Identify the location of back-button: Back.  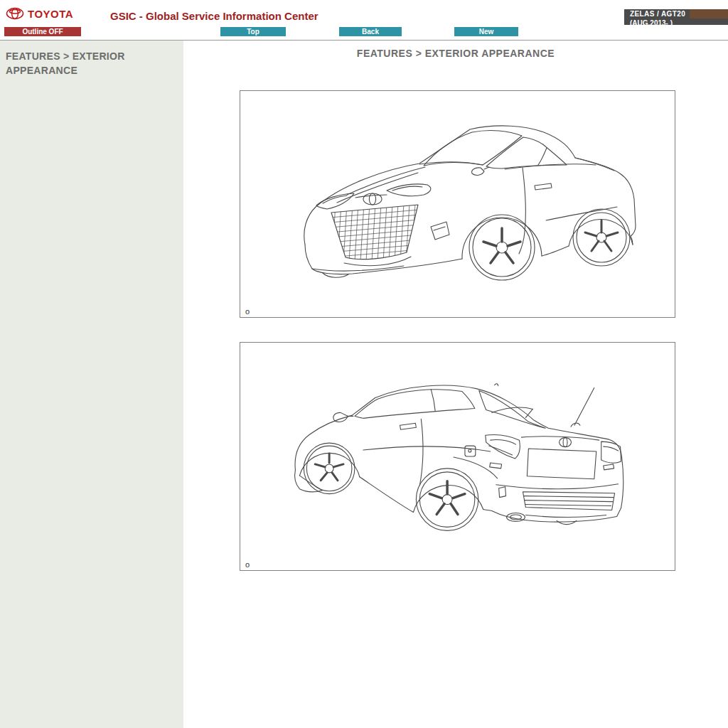
(370, 31).